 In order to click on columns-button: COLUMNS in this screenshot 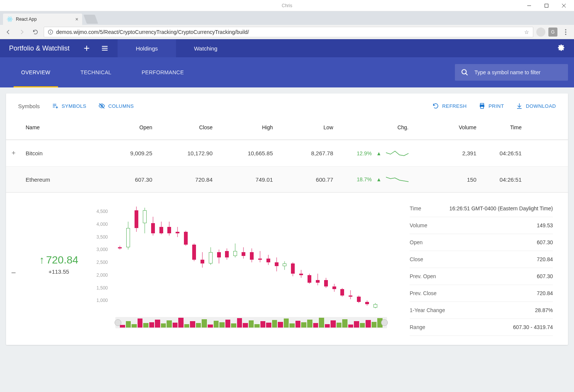, I will do `click(116, 106)`.